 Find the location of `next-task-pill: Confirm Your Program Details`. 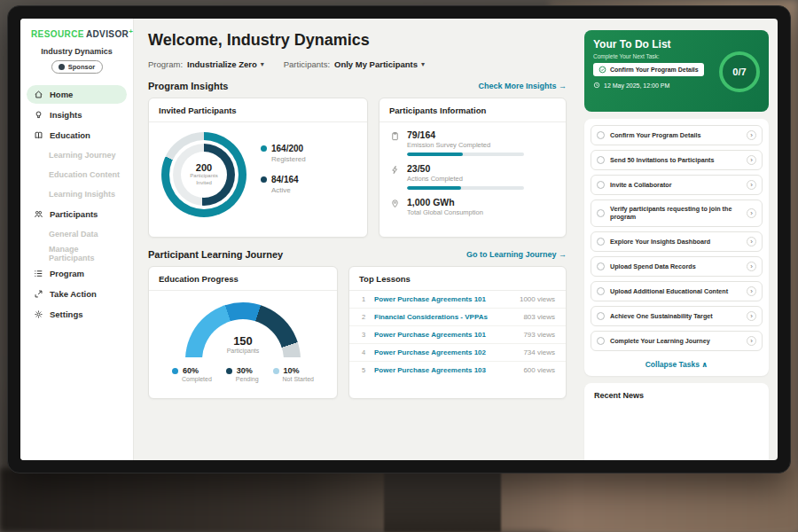

next-task-pill: Confirm Your Program Details is located at coordinates (649, 69).